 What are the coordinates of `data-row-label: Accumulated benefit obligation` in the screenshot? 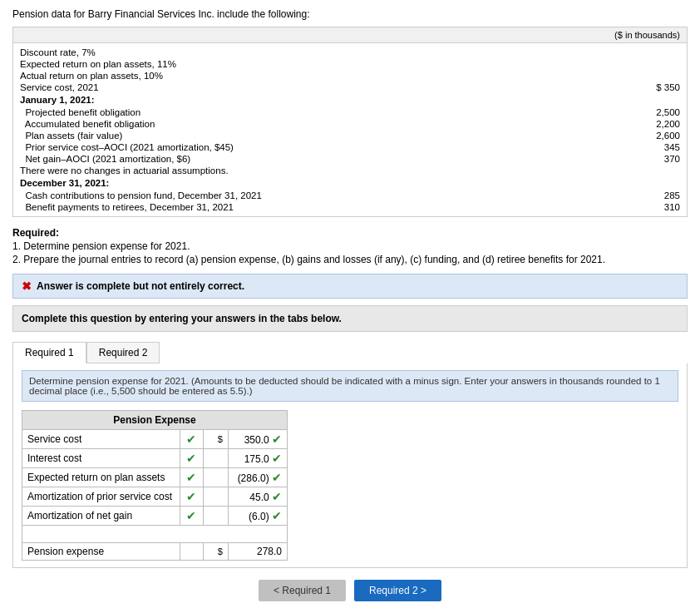 It's located at (325, 124).